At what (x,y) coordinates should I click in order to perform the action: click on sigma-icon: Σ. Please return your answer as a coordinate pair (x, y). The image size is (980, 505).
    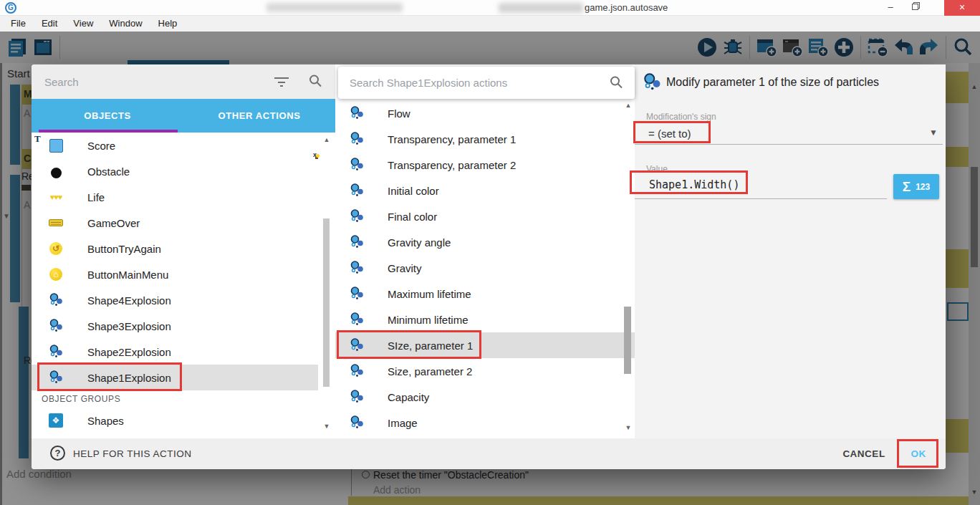
    Looking at the image, I should click on (907, 187).